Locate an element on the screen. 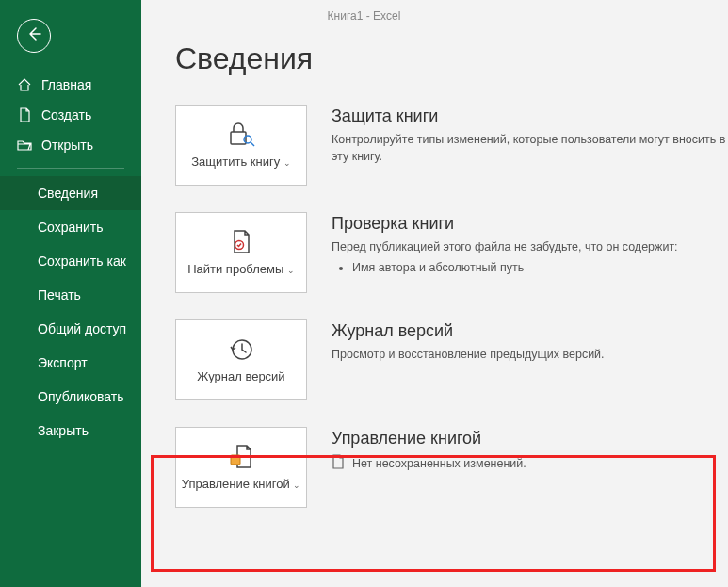 This screenshot has width=728, height=587. nav-export-label: Экспорт is located at coordinates (62, 363).